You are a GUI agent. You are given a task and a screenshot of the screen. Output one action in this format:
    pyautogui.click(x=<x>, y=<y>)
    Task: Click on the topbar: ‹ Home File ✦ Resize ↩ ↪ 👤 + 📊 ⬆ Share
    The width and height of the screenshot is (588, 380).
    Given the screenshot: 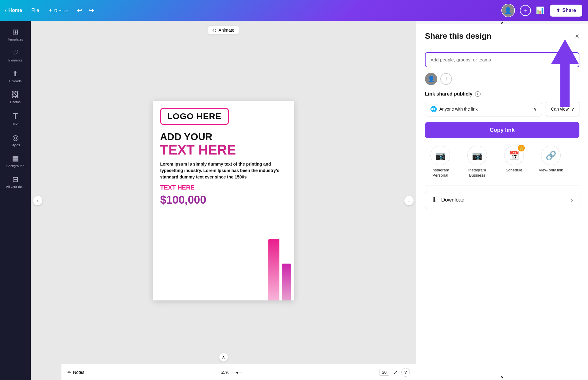 What is the action you would take?
    pyautogui.click(x=294, y=10)
    